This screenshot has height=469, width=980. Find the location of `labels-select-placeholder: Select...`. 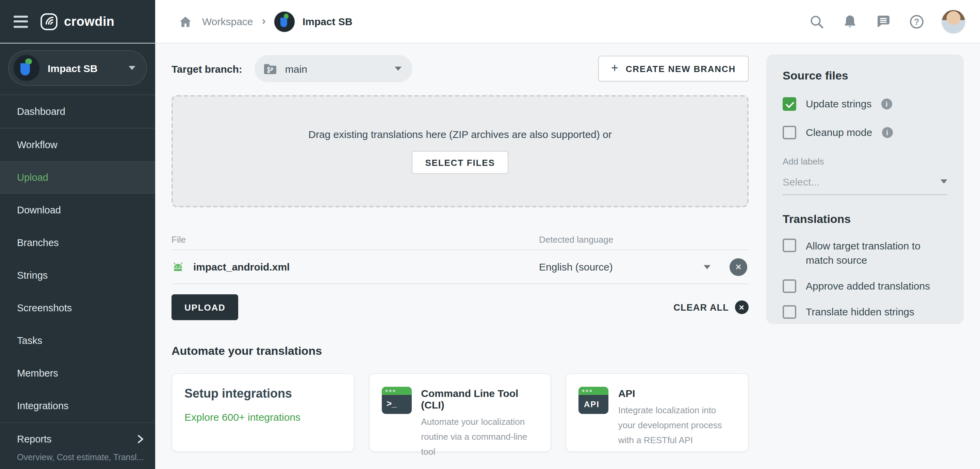

labels-select-placeholder: Select... is located at coordinates (801, 182).